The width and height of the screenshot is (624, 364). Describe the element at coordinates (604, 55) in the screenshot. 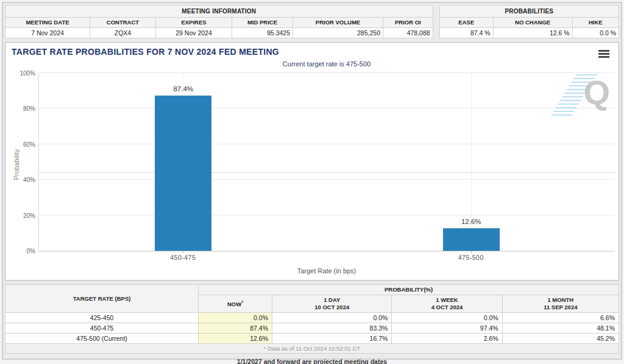

I see `hamburger-menu-icon` at that location.